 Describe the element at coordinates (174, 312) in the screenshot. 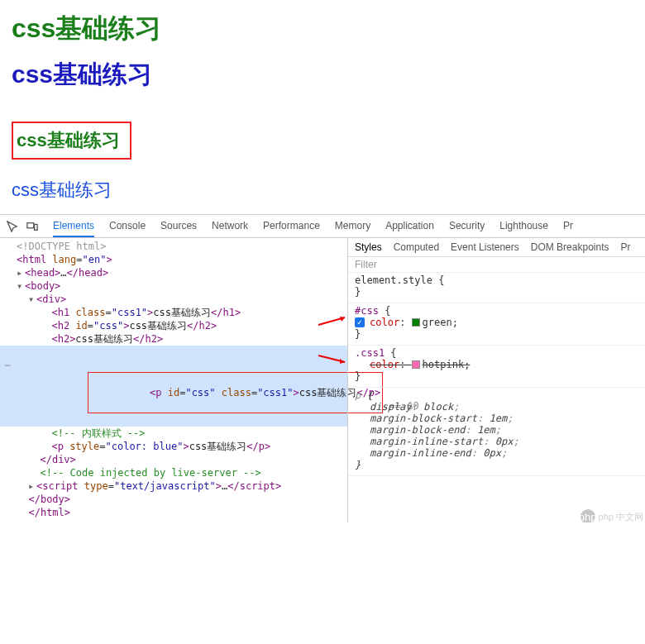

I see `node-h1: <h1 class="css1">css基础练习</h1>` at that location.